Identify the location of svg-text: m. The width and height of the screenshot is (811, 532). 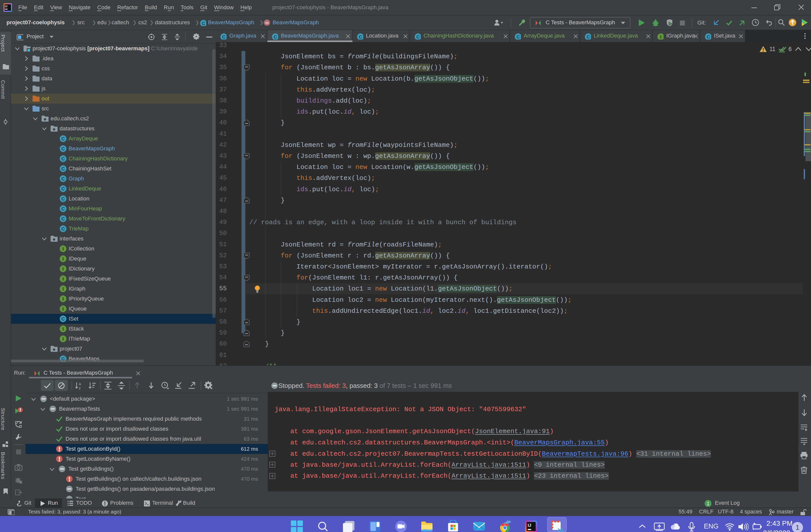
(267, 22).